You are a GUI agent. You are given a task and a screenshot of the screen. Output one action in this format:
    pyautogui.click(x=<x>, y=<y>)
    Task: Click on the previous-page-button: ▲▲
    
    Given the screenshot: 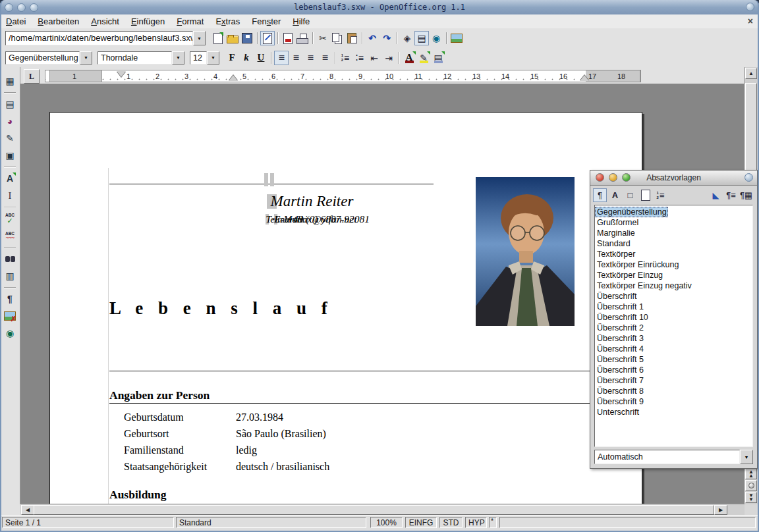 What is the action you would take?
    pyautogui.click(x=751, y=474)
    